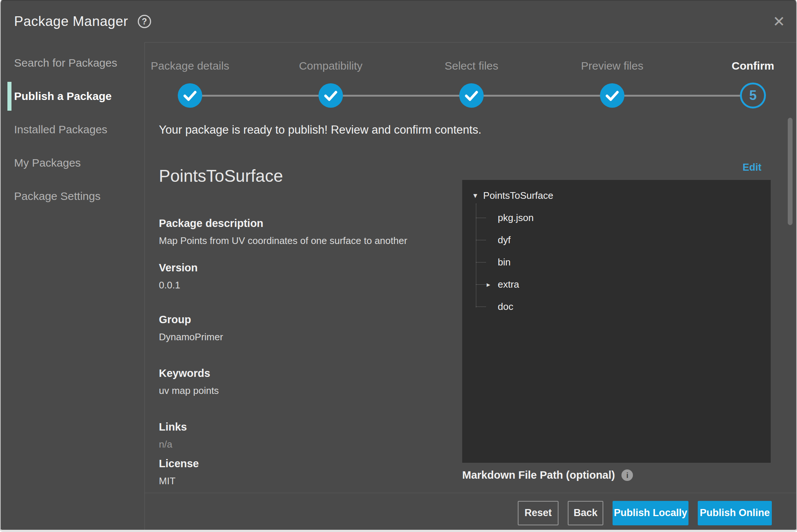  Describe the element at coordinates (616, 195) in the screenshot. I see `tree-node-root: ▾ PointsToSurface` at that location.